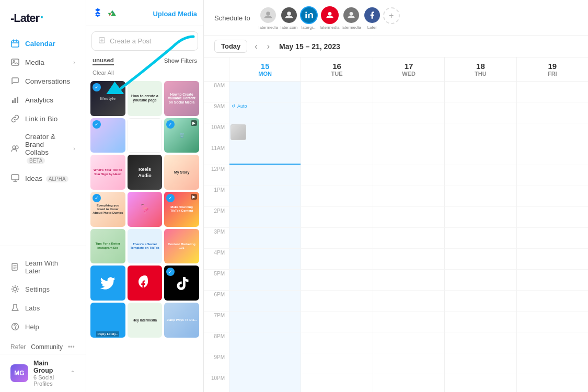 The width and height of the screenshot is (588, 392). What do you see at coordinates (43, 373) in the screenshot?
I see `profile-section: MG Main Group 6 Social Profiles ⌃` at bounding box center [43, 373].